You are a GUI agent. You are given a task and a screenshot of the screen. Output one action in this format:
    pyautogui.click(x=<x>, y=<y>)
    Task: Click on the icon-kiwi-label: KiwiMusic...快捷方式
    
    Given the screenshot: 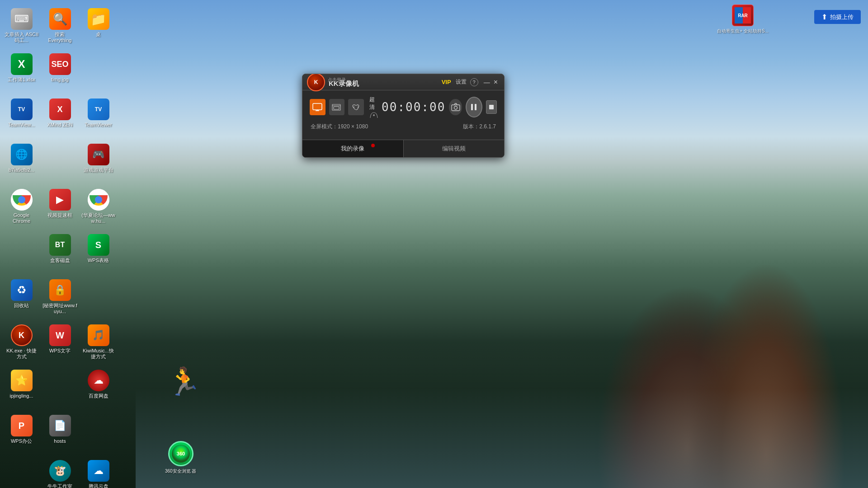 What is the action you would take?
    pyautogui.click(x=99, y=354)
    